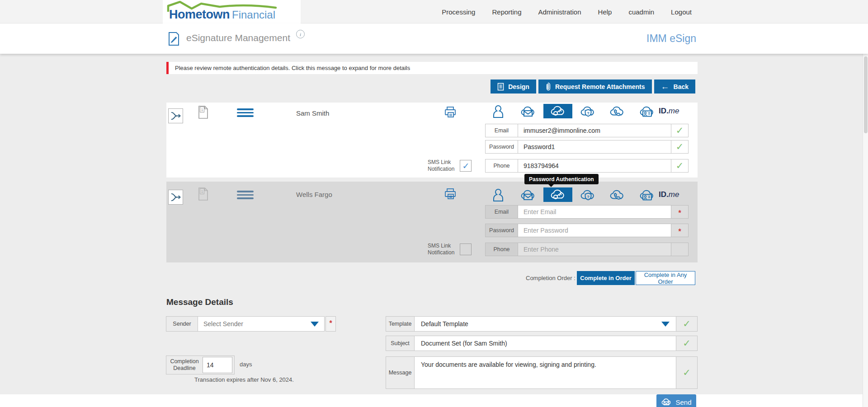  I want to click on main-nav: Processing Reporting Administration Help…, so click(567, 12).